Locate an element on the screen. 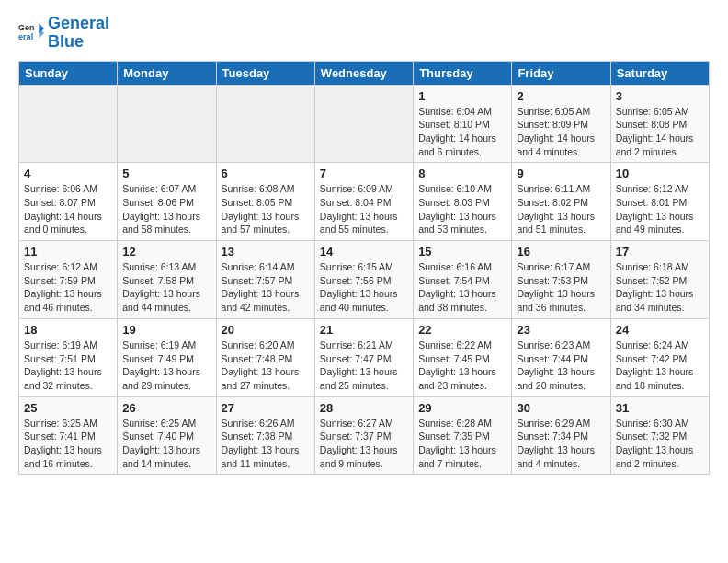 This screenshot has height=563, width=728. weekday-header-friday: Friday is located at coordinates (561, 73).